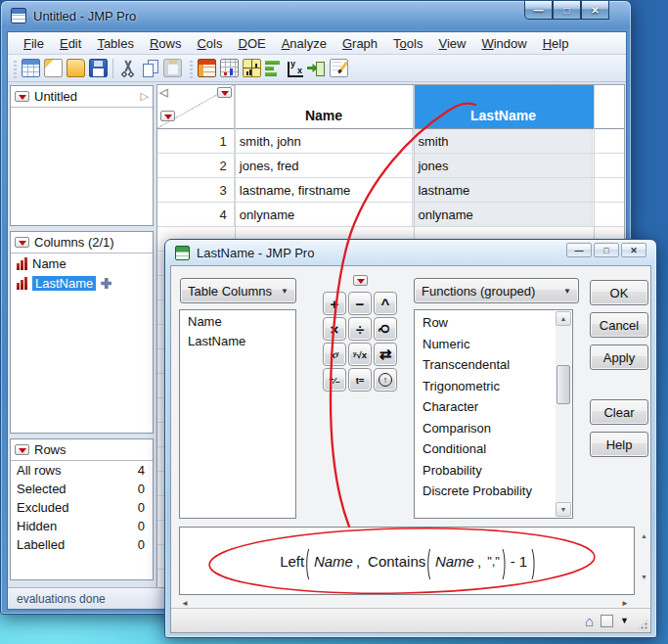  I want to click on menu-cols: Cols, so click(209, 43).